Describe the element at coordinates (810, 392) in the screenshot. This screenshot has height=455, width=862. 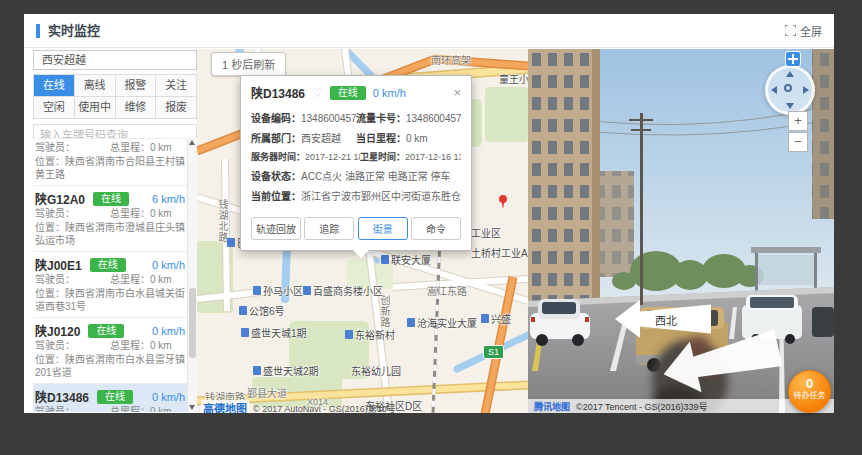
I see `pending-tasks-badge: 0 待办任务` at that location.